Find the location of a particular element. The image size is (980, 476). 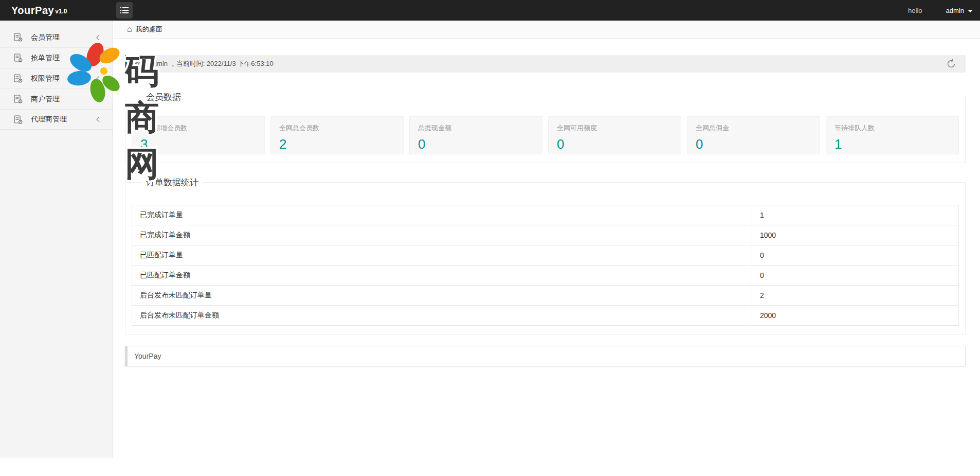

table-row: 已匹配订单金额 0 is located at coordinates (546, 276).